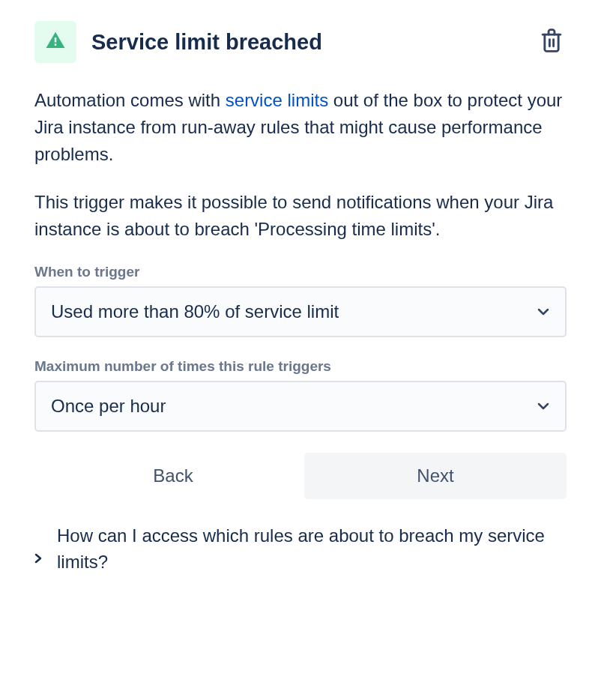  What do you see at coordinates (300, 127) in the screenshot?
I see `description-paragraph-1: Automation comes with service limits out…` at bounding box center [300, 127].